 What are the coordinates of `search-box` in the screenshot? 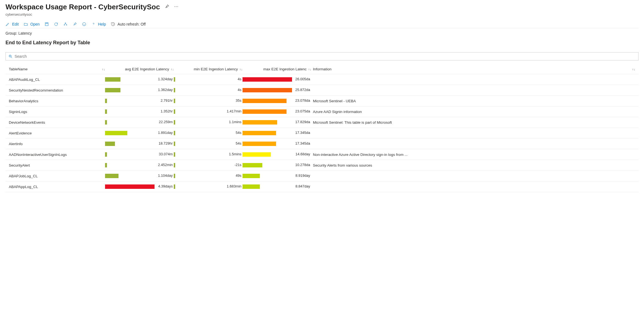 It's located at (322, 56).